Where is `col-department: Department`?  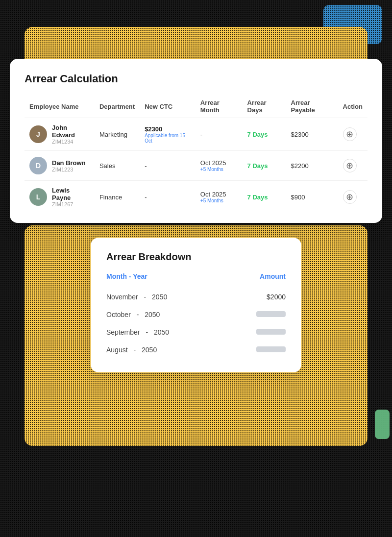 col-department: Department is located at coordinates (117, 107).